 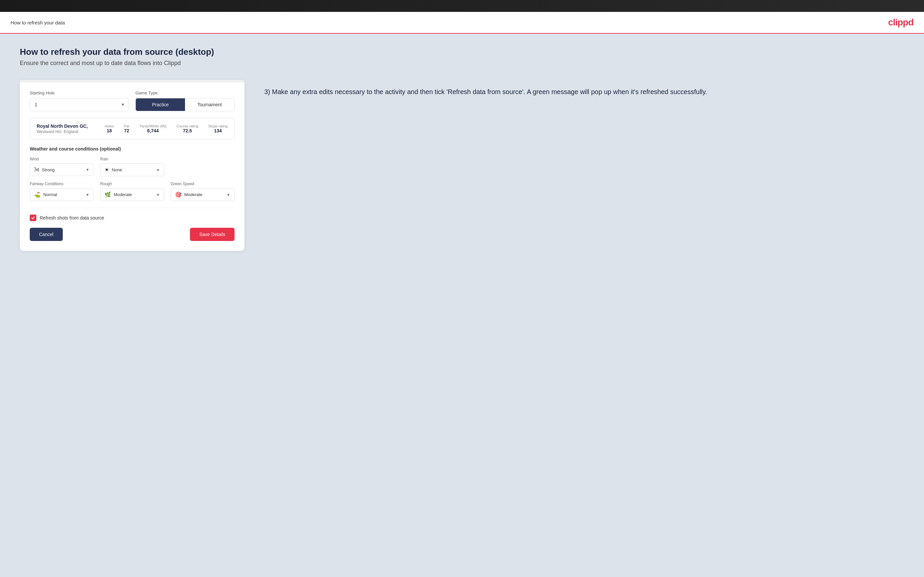 What do you see at coordinates (132, 184) in the screenshot?
I see `rough-label: Rough` at bounding box center [132, 184].